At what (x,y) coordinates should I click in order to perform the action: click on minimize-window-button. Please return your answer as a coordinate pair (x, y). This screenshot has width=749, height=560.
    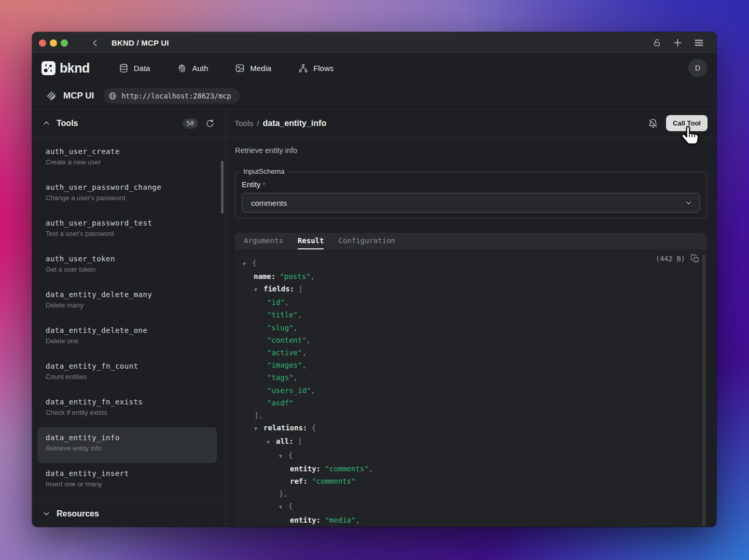
    Looking at the image, I should click on (53, 43).